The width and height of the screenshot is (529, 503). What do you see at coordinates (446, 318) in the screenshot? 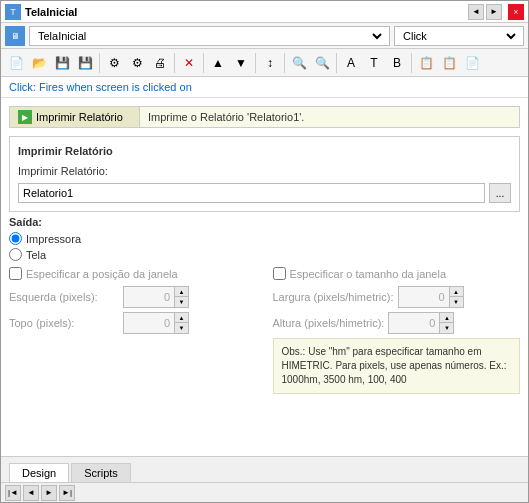
I see `height-up-btn: ▲` at bounding box center [446, 318].